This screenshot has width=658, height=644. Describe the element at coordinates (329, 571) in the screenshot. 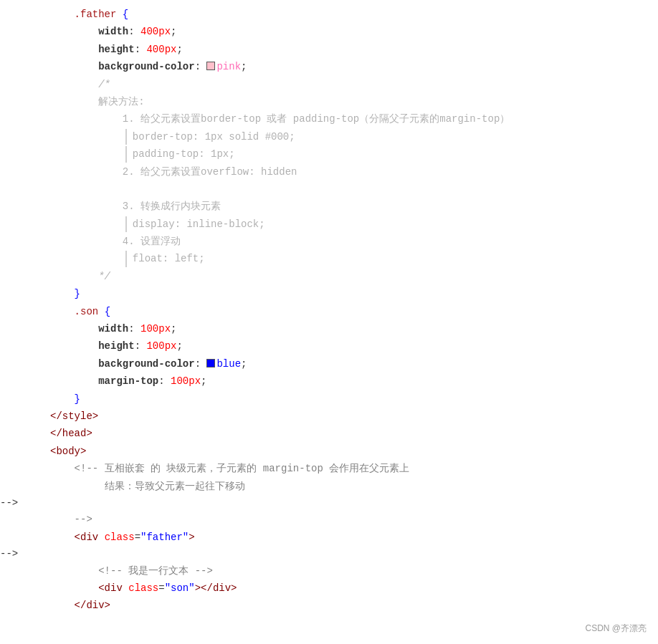

I see `code-line: <!-- 我是一行文本 -->` at that location.